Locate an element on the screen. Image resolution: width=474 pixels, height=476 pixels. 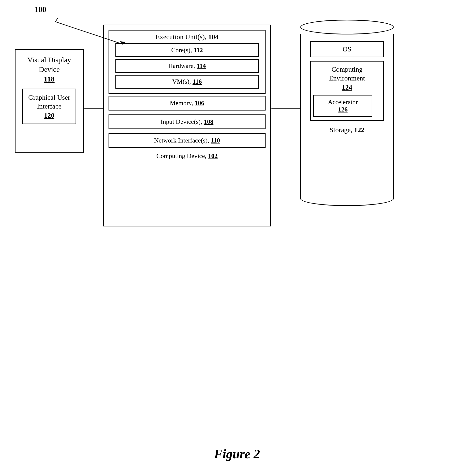
visual-display-device-box: Visual Display Device 118 Graphical User… is located at coordinates (49, 101).